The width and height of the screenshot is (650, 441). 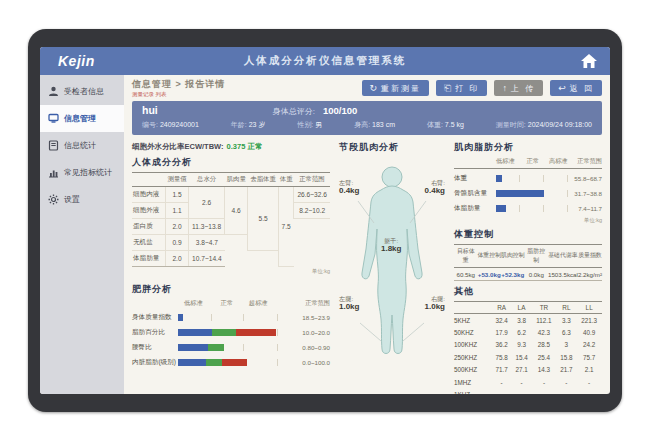 What do you see at coordinates (170, 125) in the screenshot?
I see `patient-id: 编号: 2409240001` at bounding box center [170, 125].